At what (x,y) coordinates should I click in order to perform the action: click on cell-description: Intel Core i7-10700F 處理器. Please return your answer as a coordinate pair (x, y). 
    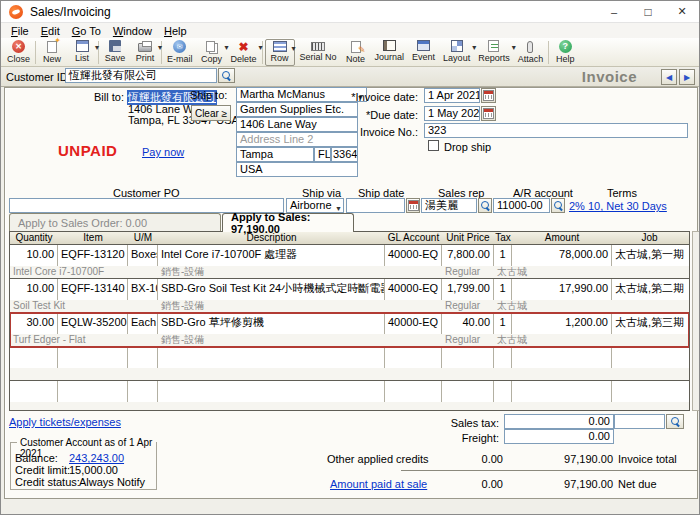
    Looking at the image, I should click on (272, 256).